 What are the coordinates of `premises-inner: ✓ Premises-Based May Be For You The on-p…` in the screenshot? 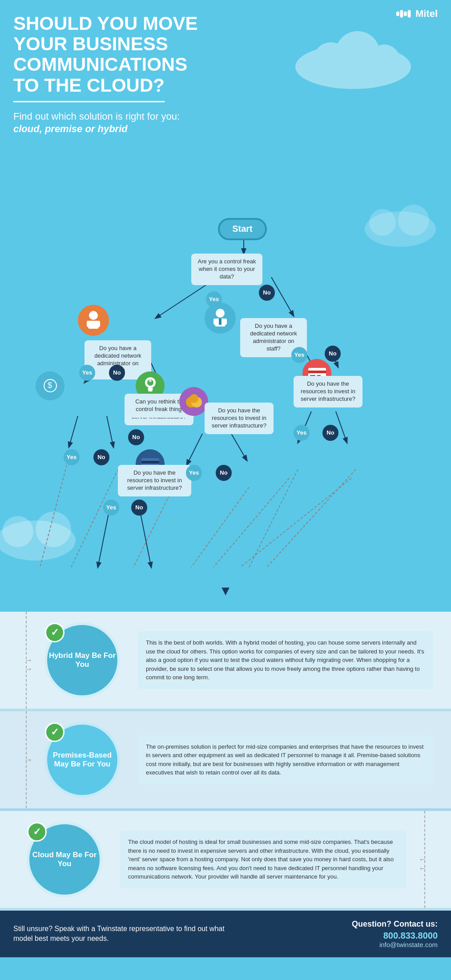 It's located at (239, 760).